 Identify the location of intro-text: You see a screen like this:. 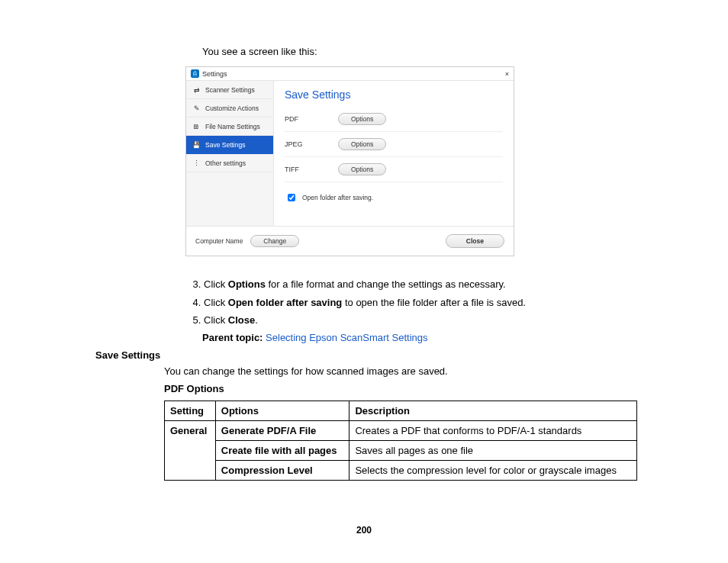
(417, 52).